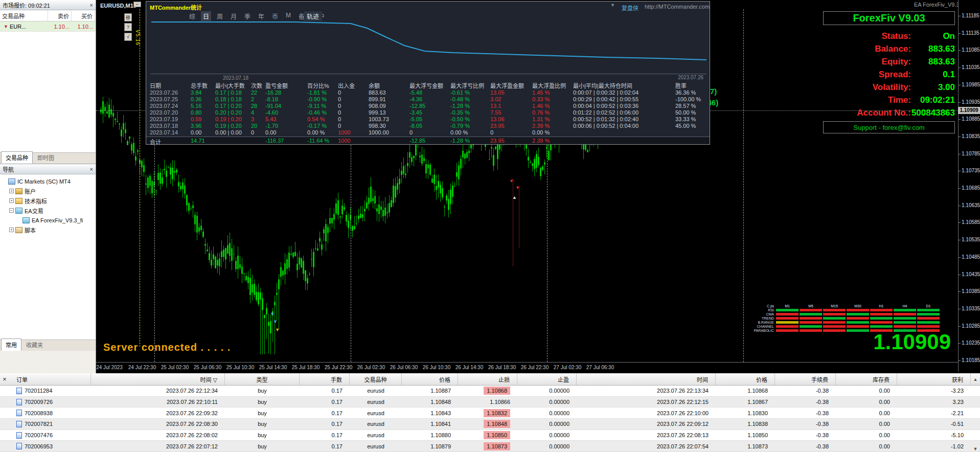  Describe the element at coordinates (35, 345) in the screenshot. I see `tab-favorites: 收藏夹` at that location.